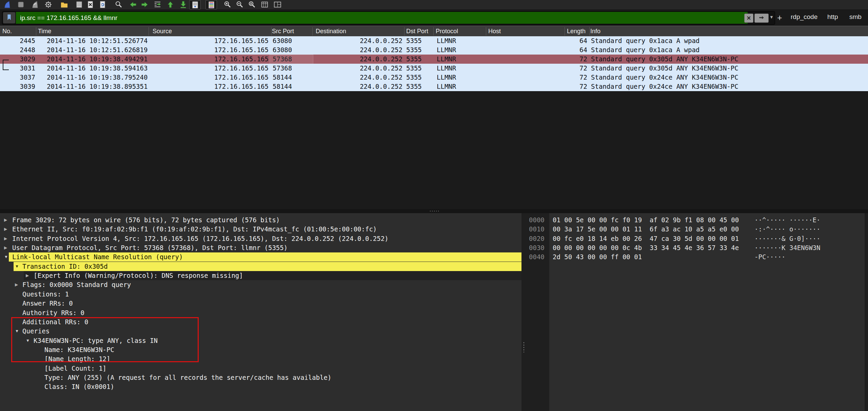 This screenshot has width=868, height=411. I want to click on packet-row-3039: 30392014-11-16 10:19:38.895351172.16.165…, so click(434, 87).